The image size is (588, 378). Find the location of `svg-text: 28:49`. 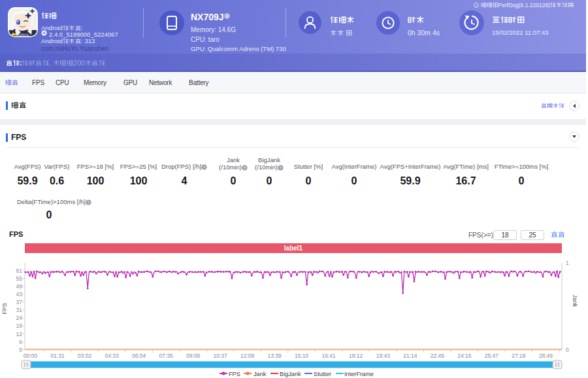

svg-text: 28:49 is located at coordinates (546, 356).